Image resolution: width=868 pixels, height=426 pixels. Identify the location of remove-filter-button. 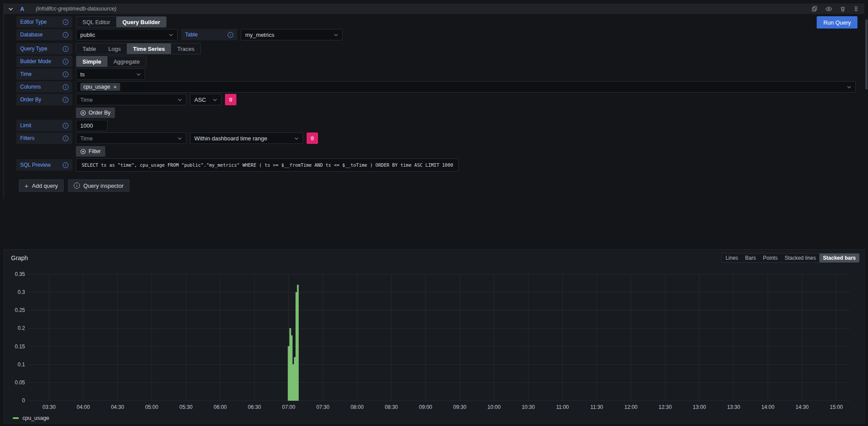
(312, 138).